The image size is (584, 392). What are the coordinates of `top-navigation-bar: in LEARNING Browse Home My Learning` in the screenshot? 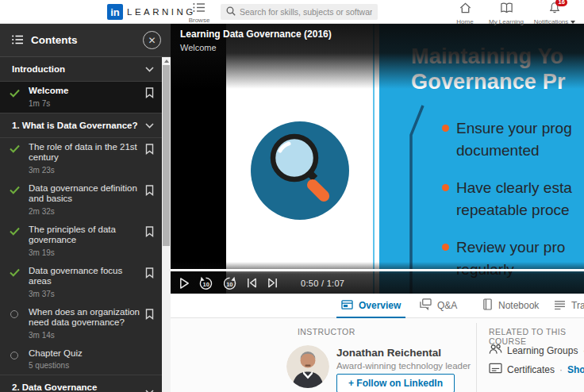 It's located at (292, 12).